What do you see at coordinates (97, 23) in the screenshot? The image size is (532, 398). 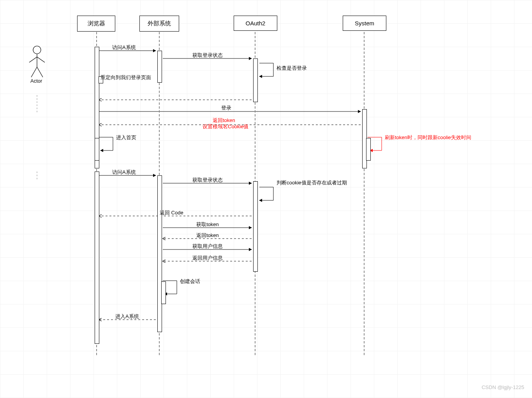 I see `participant-browser-label: 浏览器` at bounding box center [97, 23].